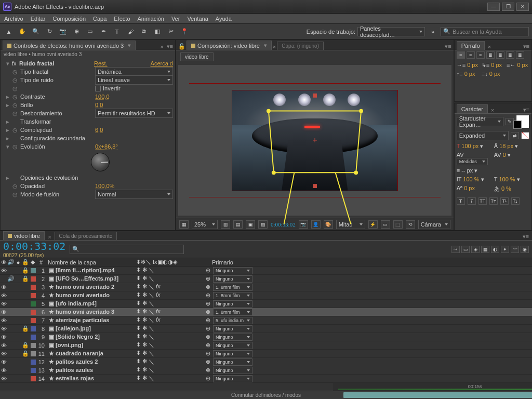 This screenshot has width=532, height=399. What do you see at coordinates (351, 224) in the screenshot?
I see `resolution-select: Mitad` at bounding box center [351, 224].